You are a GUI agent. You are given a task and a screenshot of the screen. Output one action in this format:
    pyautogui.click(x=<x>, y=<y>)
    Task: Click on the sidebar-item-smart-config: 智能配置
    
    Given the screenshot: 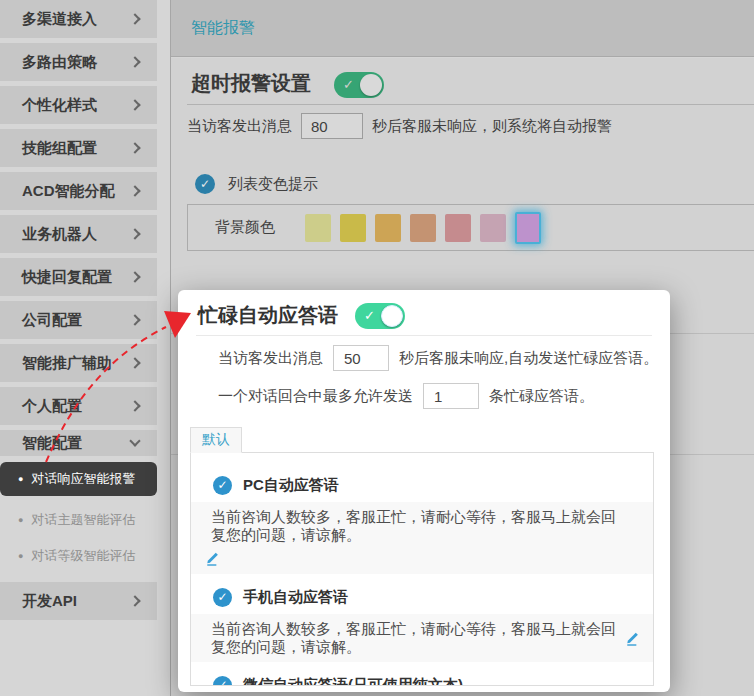 What is the action you would take?
    pyautogui.click(x=78, y=443)
    